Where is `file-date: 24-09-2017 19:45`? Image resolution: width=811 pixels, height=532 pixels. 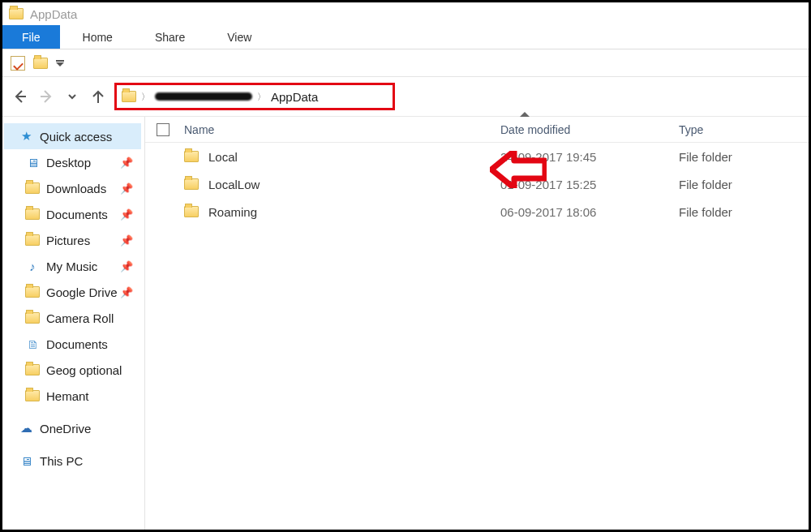 file-date: 24-09-2017 19:45 is located at coordinates (590, 157).